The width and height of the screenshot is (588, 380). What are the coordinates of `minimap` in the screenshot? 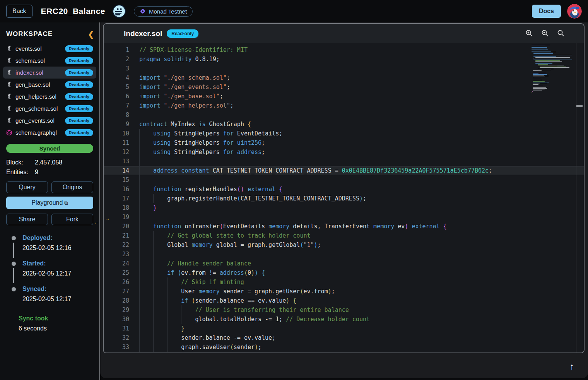 It's located at (552, 69).